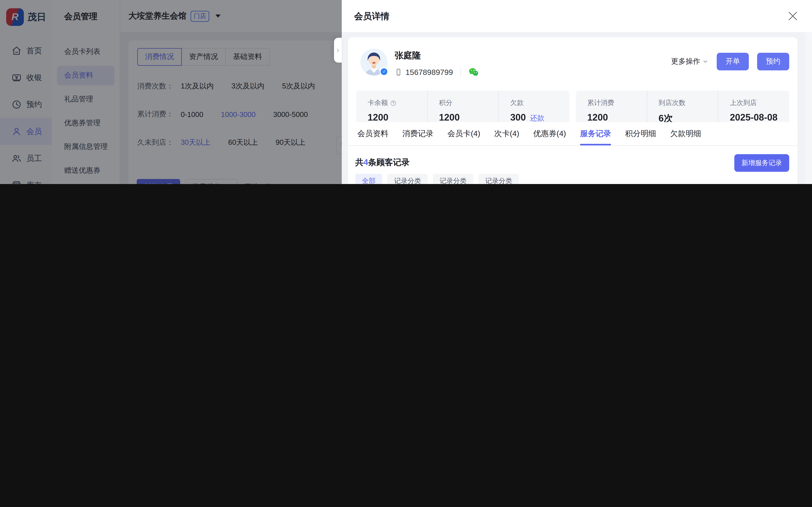 This screenshot has height=507, width=812. I want to click on detail-tabs-panel: 会员资料 消费记录 会员卡(4) 次卡(4) 优惠券(4) 服务记录 积分明细 …, so click(572, 153).